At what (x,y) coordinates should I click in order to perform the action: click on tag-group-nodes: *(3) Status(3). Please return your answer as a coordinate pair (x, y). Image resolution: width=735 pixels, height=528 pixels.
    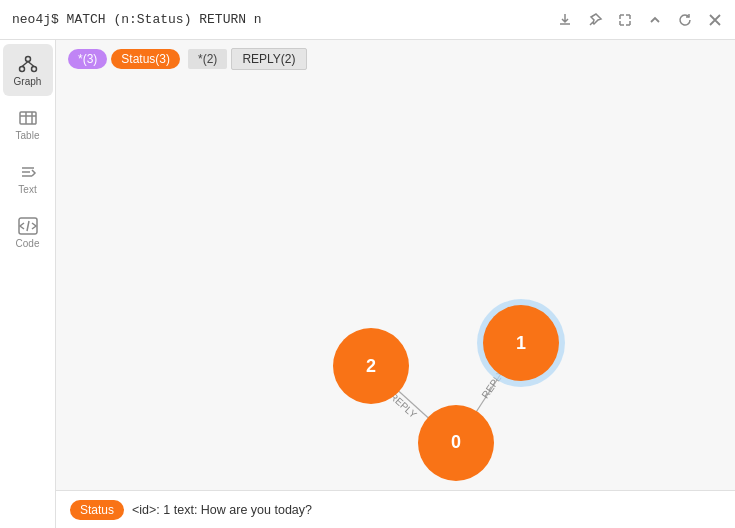
    Looking at the image, I should click on (124, 59).